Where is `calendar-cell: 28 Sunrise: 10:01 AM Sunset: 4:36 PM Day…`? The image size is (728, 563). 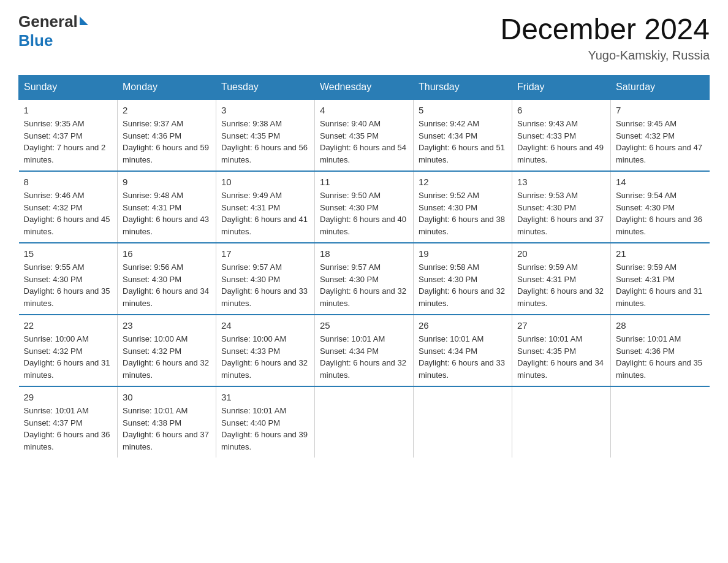 calendar-cell: 28 Sunrise: 10:01 AM Sunset: 4:36 PM Day… is located at coordinates (661, 351).